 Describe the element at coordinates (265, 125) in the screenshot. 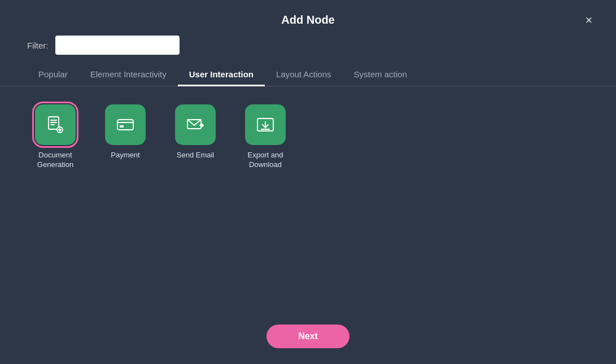

I see `node-icon-export-download` at that location.